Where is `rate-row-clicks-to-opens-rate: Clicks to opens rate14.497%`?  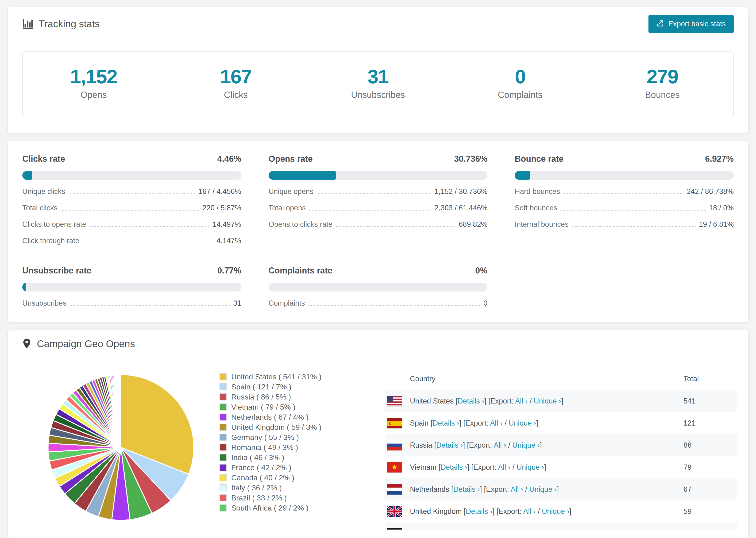 rate-row-clicks-to-opens-rate: Clicks to opens rate14.497% is located at coordinates (132, 225).